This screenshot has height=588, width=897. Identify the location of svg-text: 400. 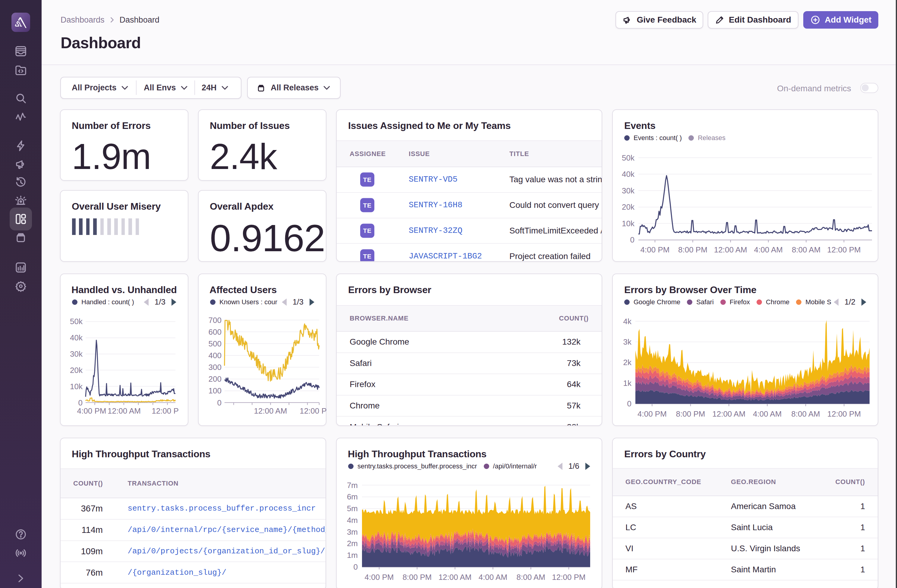
(215, 356).